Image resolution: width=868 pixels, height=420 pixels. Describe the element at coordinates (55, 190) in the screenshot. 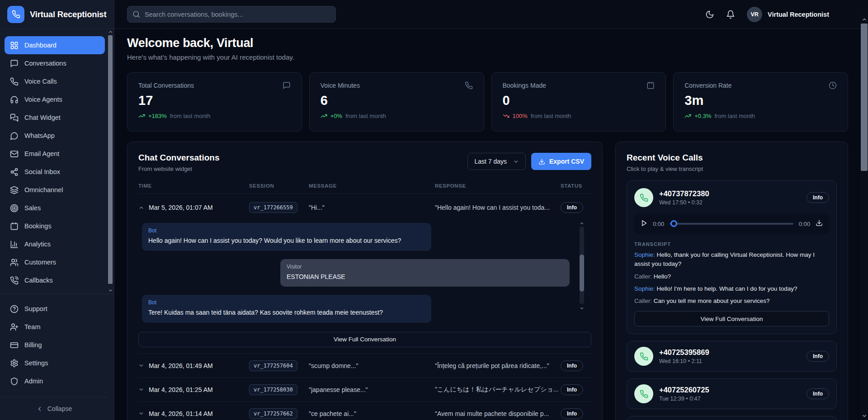

I see `sidebar-item-omnichannel: Omnichannel` at that location.